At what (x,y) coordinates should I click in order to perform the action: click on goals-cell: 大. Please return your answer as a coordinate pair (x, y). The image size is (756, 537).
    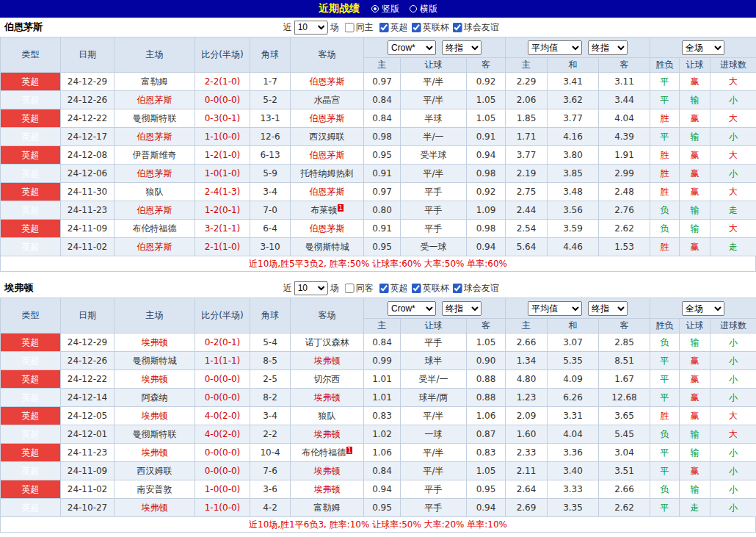
    Looking at the image, I should click on (733, 192).